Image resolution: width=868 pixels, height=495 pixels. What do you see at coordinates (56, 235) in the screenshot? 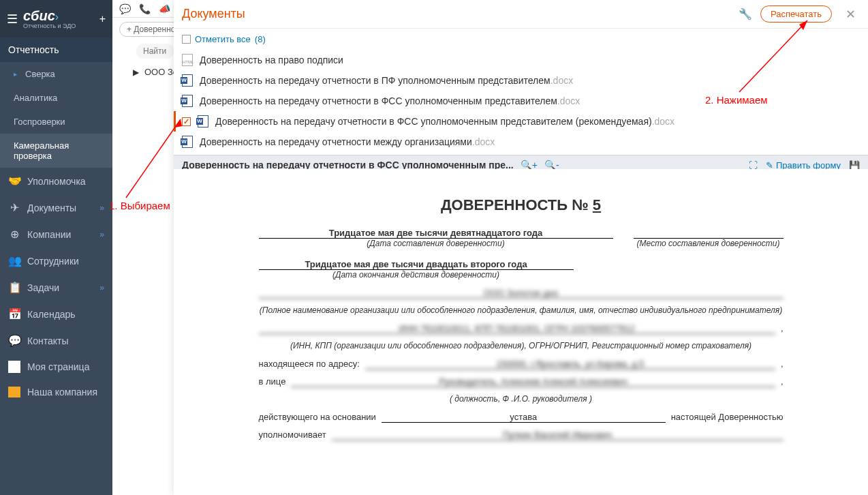
I see `sidebar-item-companies: ⊕ Компании »` at bounding box center [56, 235].